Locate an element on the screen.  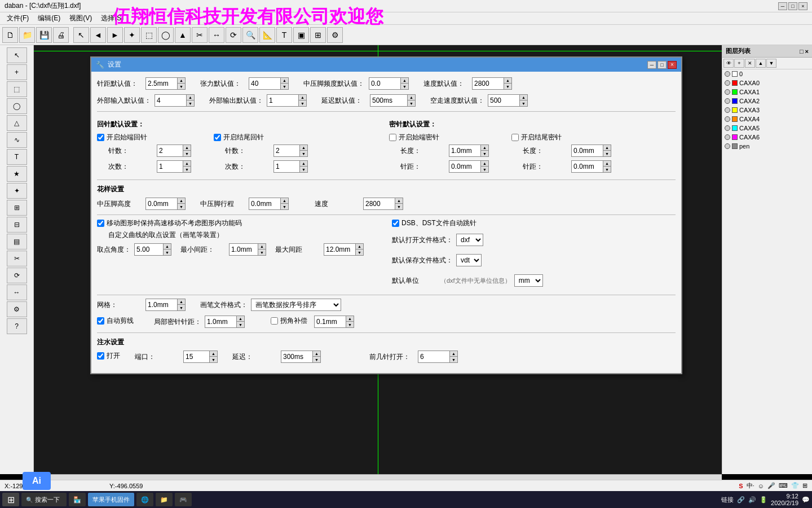
task-store: 🏪 is located at coordinates (77, 500).